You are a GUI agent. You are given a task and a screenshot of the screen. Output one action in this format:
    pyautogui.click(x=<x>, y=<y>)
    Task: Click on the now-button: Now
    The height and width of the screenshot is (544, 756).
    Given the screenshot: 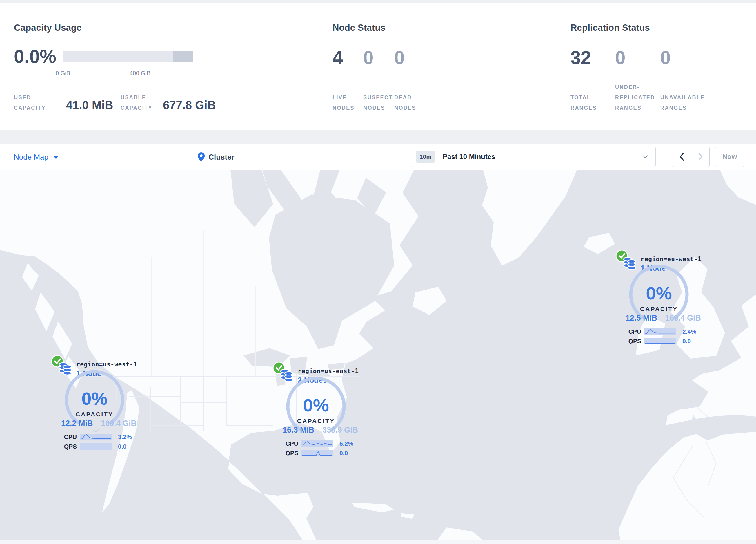 What is the action you would take?
    pyautogui.click(x=729, y=157)
    